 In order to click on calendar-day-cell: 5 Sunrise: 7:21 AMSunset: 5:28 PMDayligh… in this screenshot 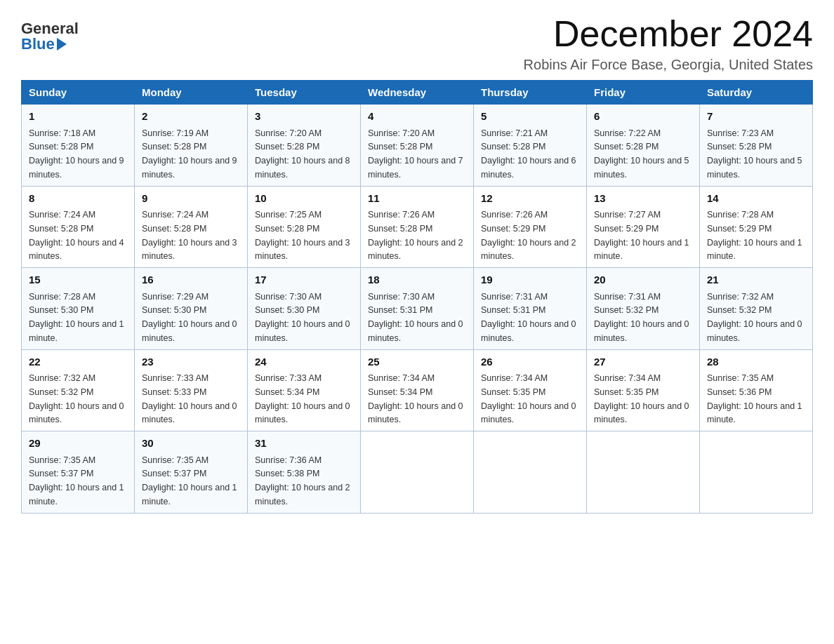, I will do `click(531, 146)`.